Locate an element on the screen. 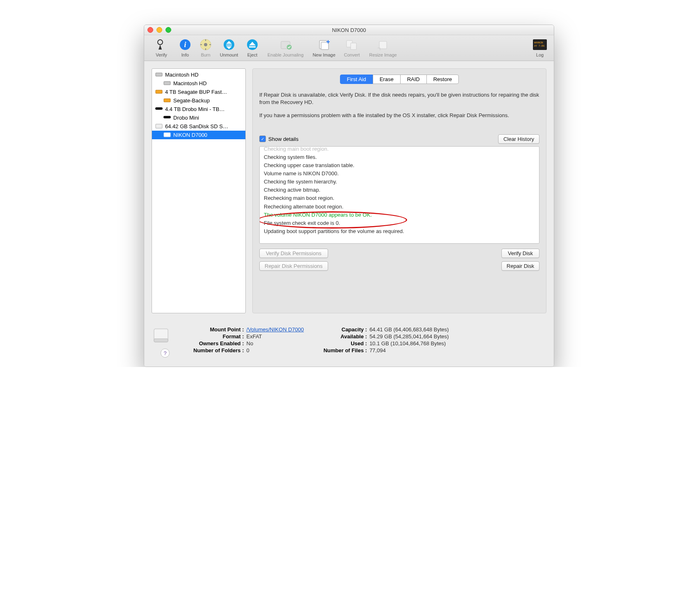 The width and height of the screenshot is (698, 616). toolbar-resize-image: Resize Image is located at coordinates (383, 48).